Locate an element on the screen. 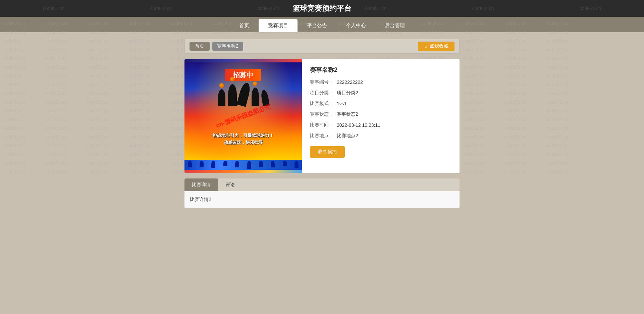 This screenshot has height=314, width=644. register-button: 赛事预约 is located at coordinates (327, 152).